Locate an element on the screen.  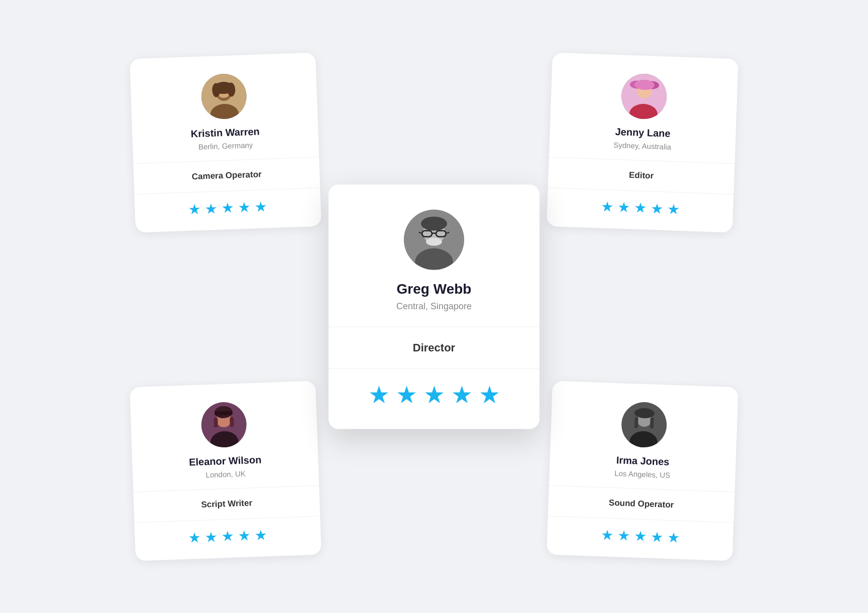
location-kristin: Berlin, Germany is located at coordinates (226, 146).